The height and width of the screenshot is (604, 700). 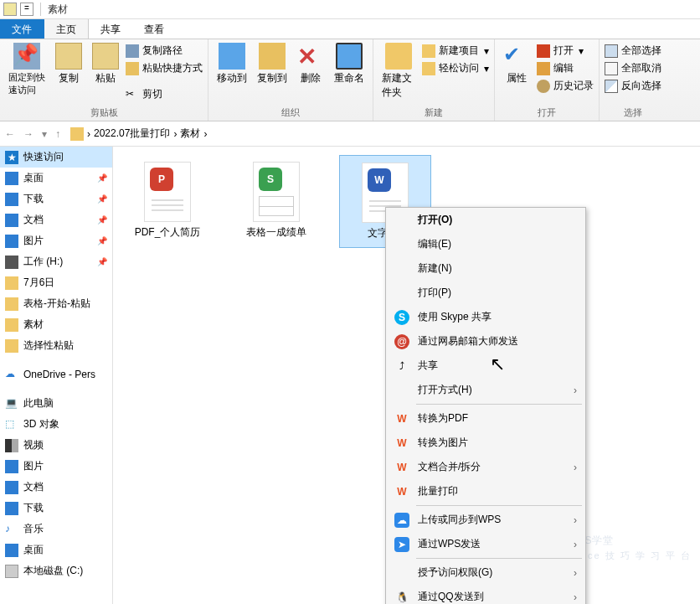 I want to click on send-icon: ➤, so click(x=402, y=545).